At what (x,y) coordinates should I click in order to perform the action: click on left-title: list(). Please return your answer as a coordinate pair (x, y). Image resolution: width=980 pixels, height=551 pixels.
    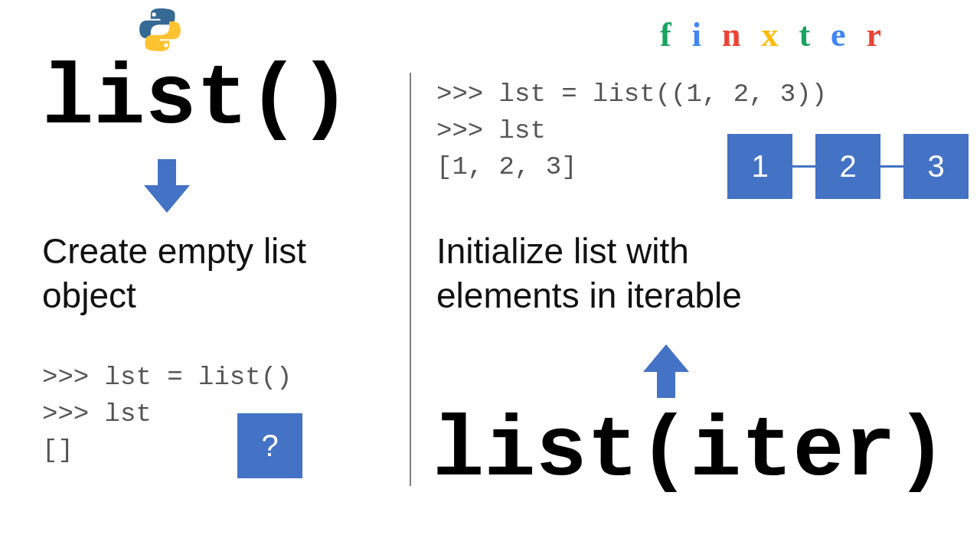
    Looking at the image, I should click on (196, 100).